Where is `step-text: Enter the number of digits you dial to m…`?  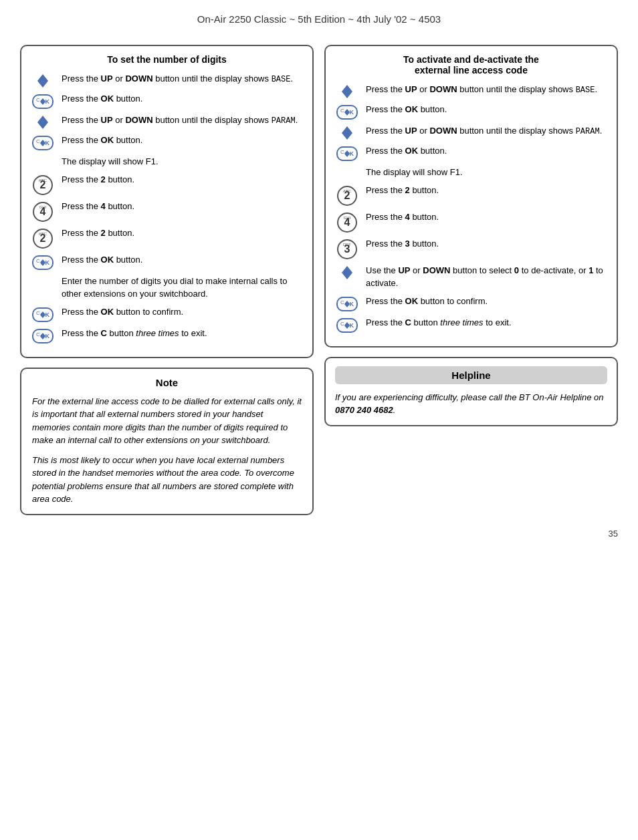 step-text: Enter the number of digits you dial to m… is located at coordinates (182, 288).